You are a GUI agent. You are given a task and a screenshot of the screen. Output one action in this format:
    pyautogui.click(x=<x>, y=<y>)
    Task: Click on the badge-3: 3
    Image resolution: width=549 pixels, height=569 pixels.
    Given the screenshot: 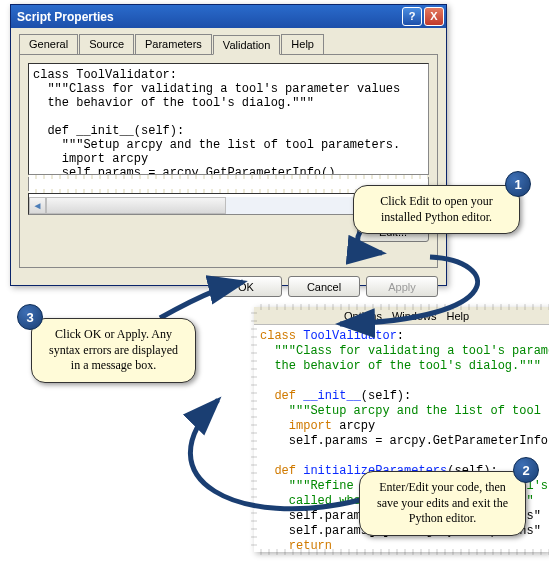 What is the action you would take?
    pyautogui.click(x=30, y=317)
    